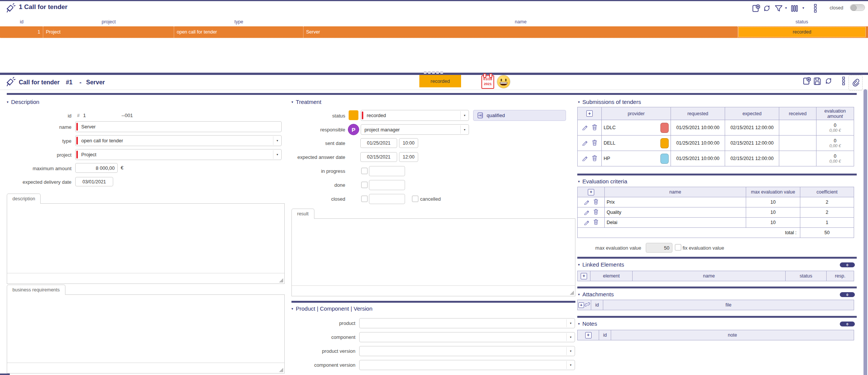 This screenshot has width=868, height=375. What do you see at coordinates (354, 130) in the screenshot?
I see `responsible-avatar: P` at bounding box center [354, 130].